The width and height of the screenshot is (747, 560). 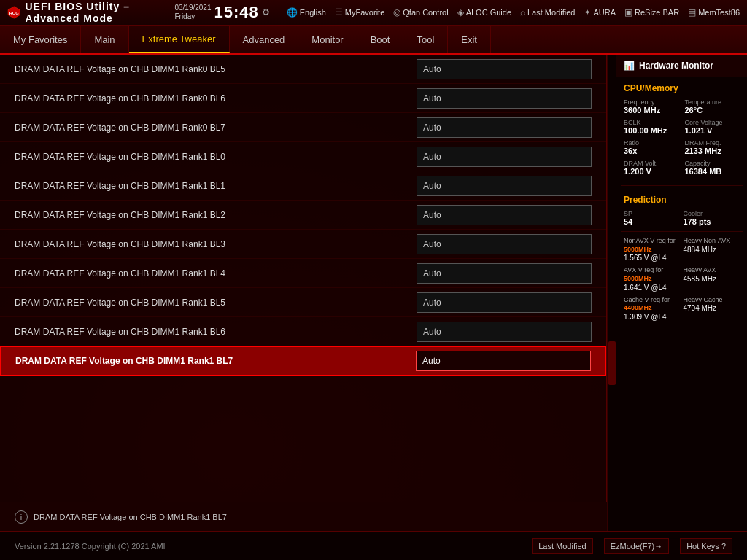 What do you see at coordinates (712, 249) in the screenshot?
I see `nonavx-right: Heavy Non-AVX 4884 MHz` at bounding box center [712, 249].